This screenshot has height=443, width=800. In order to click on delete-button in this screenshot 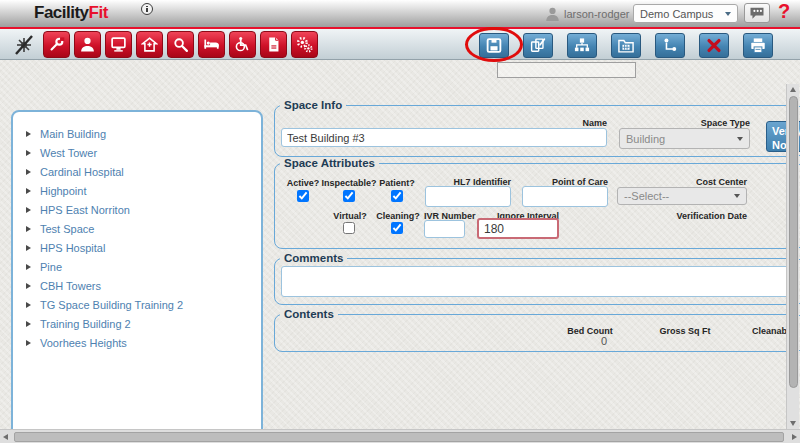, I will do `click(714, 46)`.